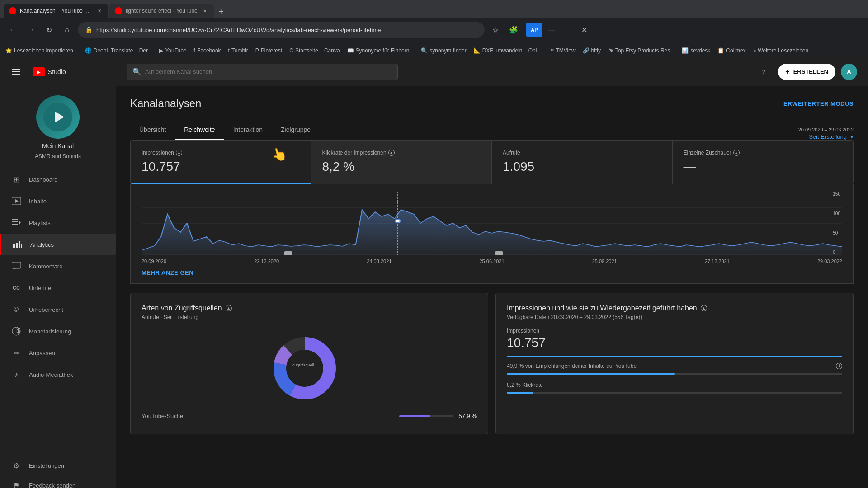 The width and height of the screenshot is (868, 488). I want to click on channel-name: Mein Kanal, so click(58, 146).